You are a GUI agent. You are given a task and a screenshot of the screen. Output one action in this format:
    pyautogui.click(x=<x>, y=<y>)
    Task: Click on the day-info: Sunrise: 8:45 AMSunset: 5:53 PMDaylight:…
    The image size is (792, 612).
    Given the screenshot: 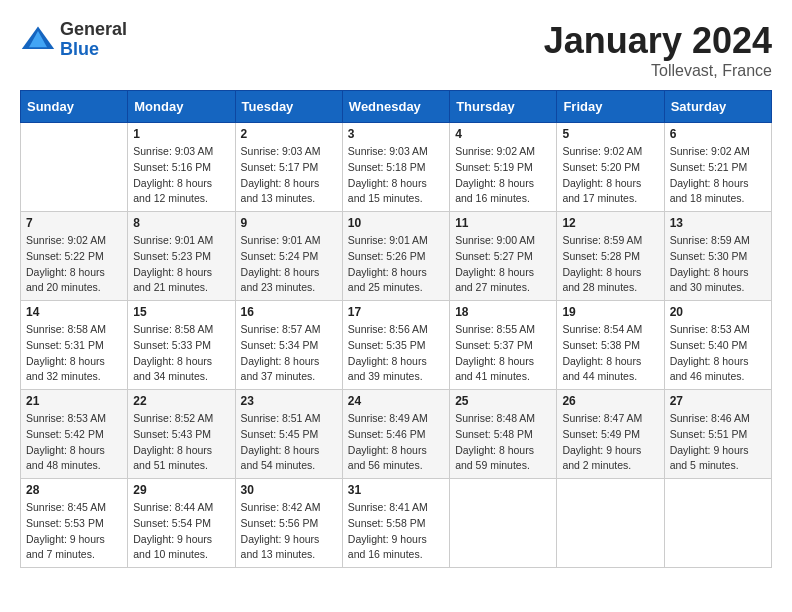 What is the action you would take?
    pyautogui.click(x=74, y=532)
    